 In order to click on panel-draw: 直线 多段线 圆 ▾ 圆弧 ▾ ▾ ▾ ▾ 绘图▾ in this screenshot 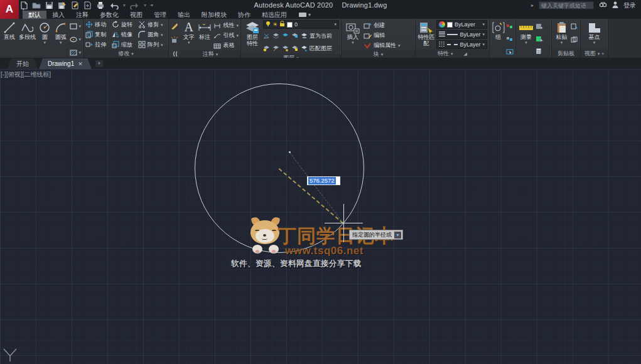, I will do `click(41, 38)`.